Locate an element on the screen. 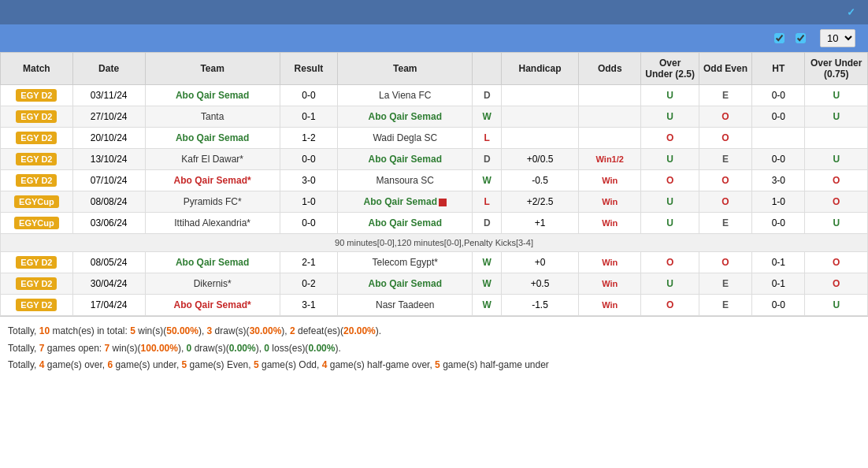 The width and height of the screenshot is (868, 468). egyd2-filter is located at coordinates (802, 38).